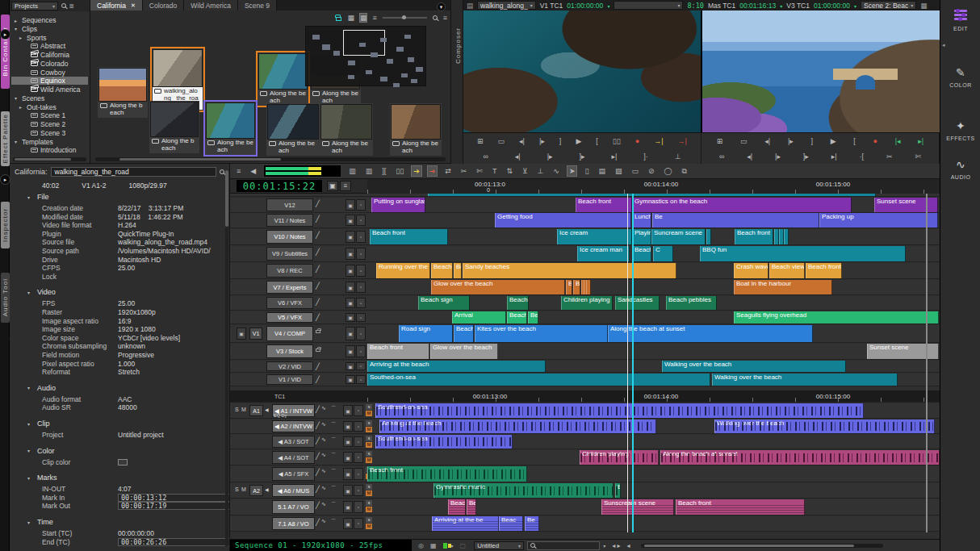 Image resolution: width=980 pixels, height=551 pixels. I want to click on grid-icon: ▦, so click(923, 6).